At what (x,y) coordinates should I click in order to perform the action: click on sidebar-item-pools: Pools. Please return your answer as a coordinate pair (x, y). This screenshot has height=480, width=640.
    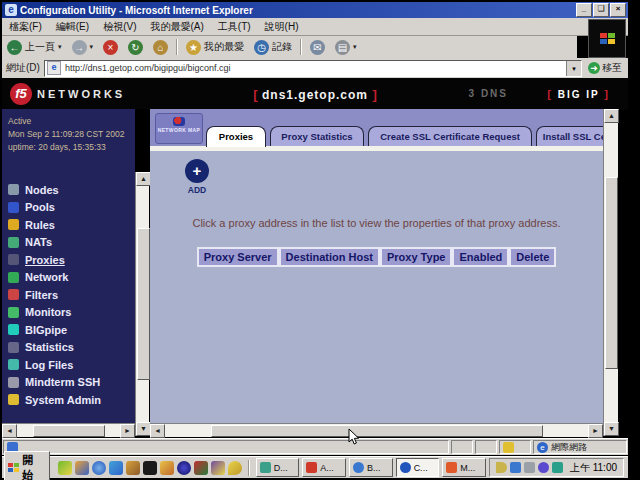
    Looking at the image, I should click on (54, 208).